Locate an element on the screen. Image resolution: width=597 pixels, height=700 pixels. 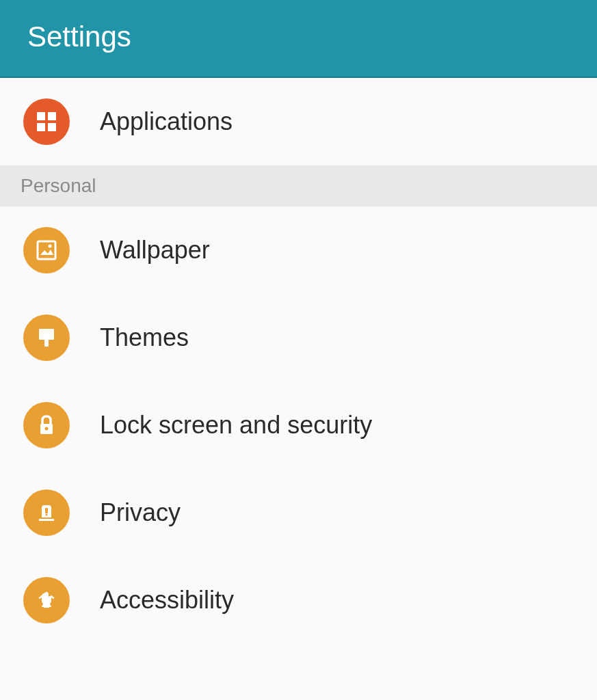
page-title: Settings is located at coordinates (298, 37).